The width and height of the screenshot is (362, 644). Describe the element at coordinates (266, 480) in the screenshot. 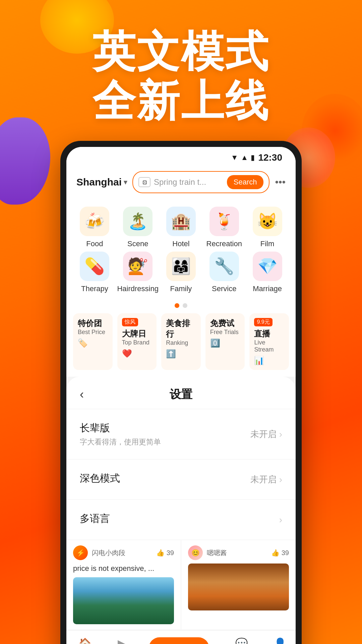

I see `settings-dark-mode-right: 未开启 ›` at that location.